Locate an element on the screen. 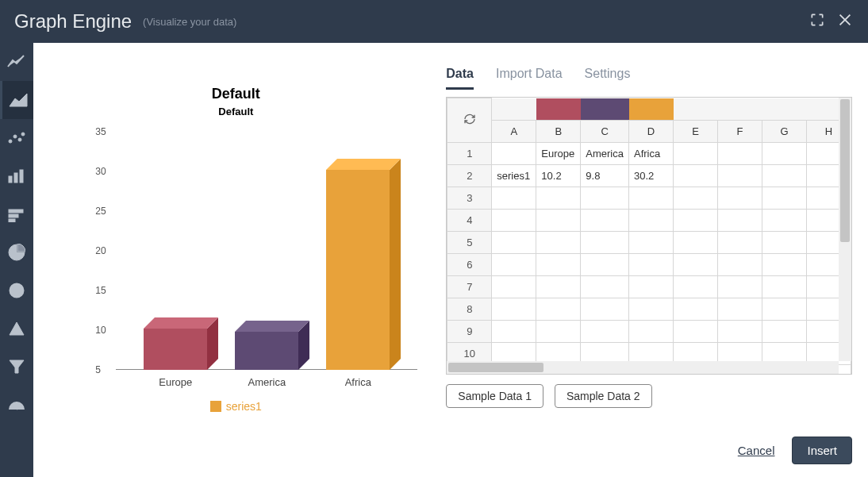 This screenshot has height=477, width=868. cell-D7 is located at coordinates (651, 287).